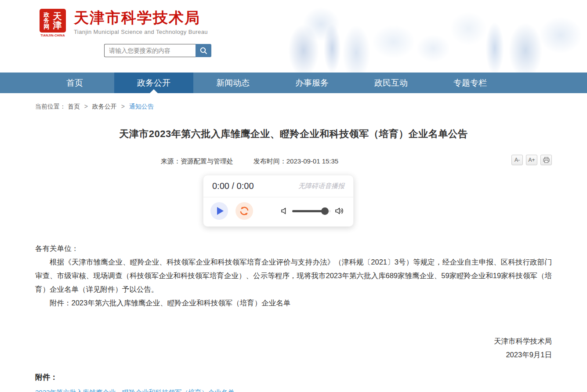 This screenshot has width=587, height=392. What do you see at coordinates (154, 83) in the screenshot?
I see `nav-item-gov-disclosure: 政务公开` at bounding box center [154, 83].